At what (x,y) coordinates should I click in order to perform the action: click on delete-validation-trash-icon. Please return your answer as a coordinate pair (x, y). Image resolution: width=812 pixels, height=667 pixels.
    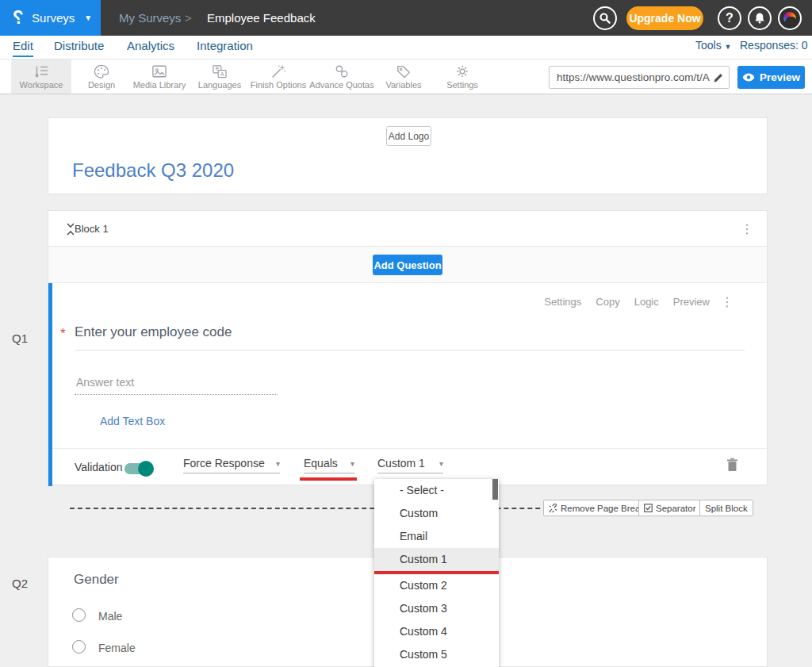
    Looking at the image, I should click on (733, 465).